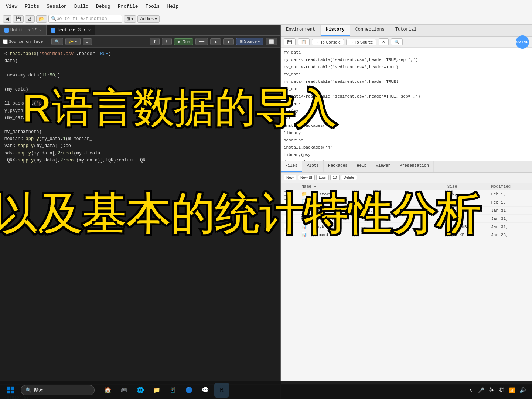  I want to click on taskbar-lighthouse-app: 🏠, so click(108, 390).